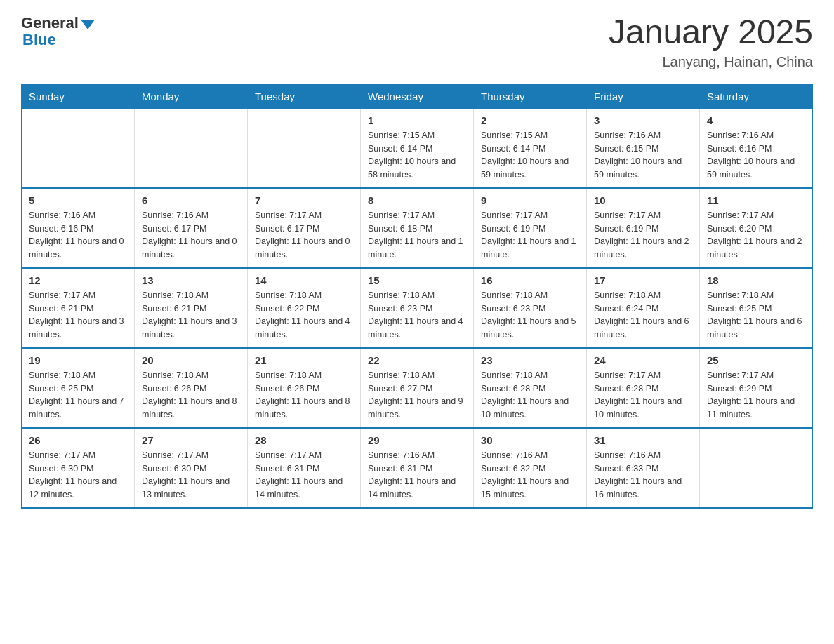 Image resolution: width=834 pixels, height=644 pixels. What do you see at coordinates (643, 121) in the screenshot?
I see `day-number: 3` at bounding box center [643, 121].